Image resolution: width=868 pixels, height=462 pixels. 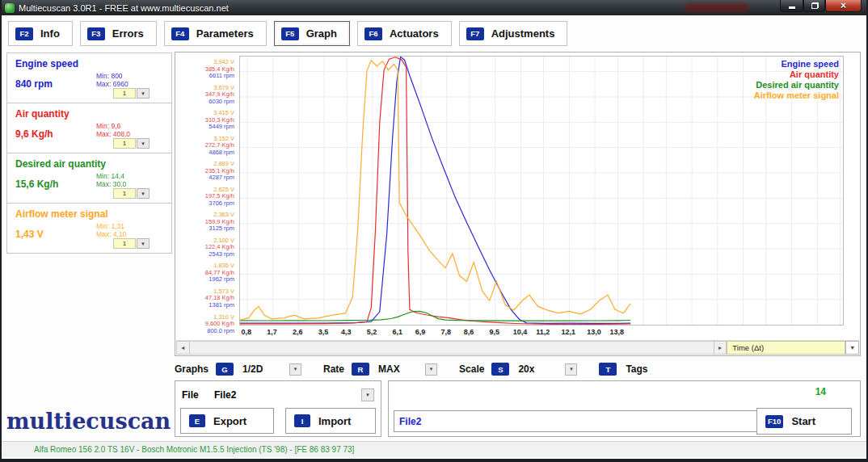 I want to click on y-label-rpm: 2543 rpm, so click(x=220, y=255).